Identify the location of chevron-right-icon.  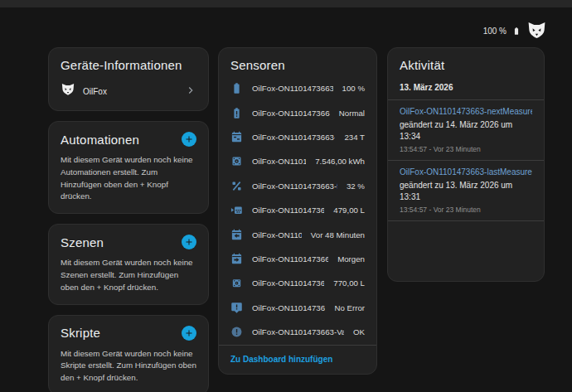
(191, 92).